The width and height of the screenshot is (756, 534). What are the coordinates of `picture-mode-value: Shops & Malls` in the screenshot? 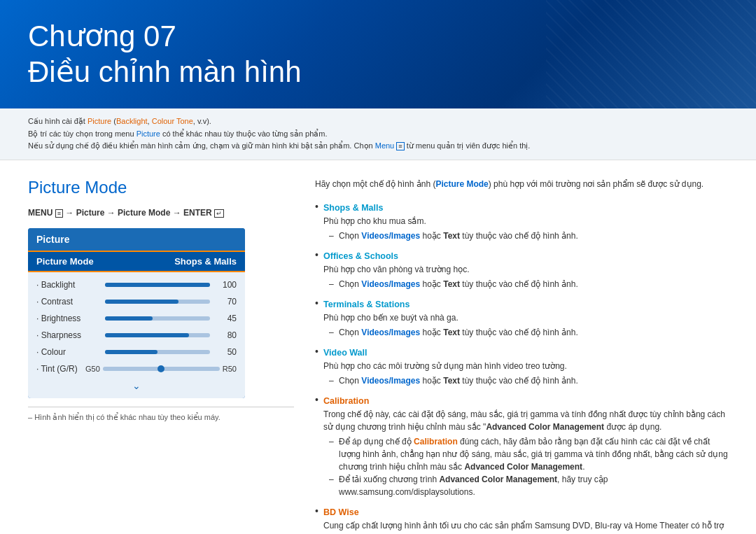 It's located at (206, 262).